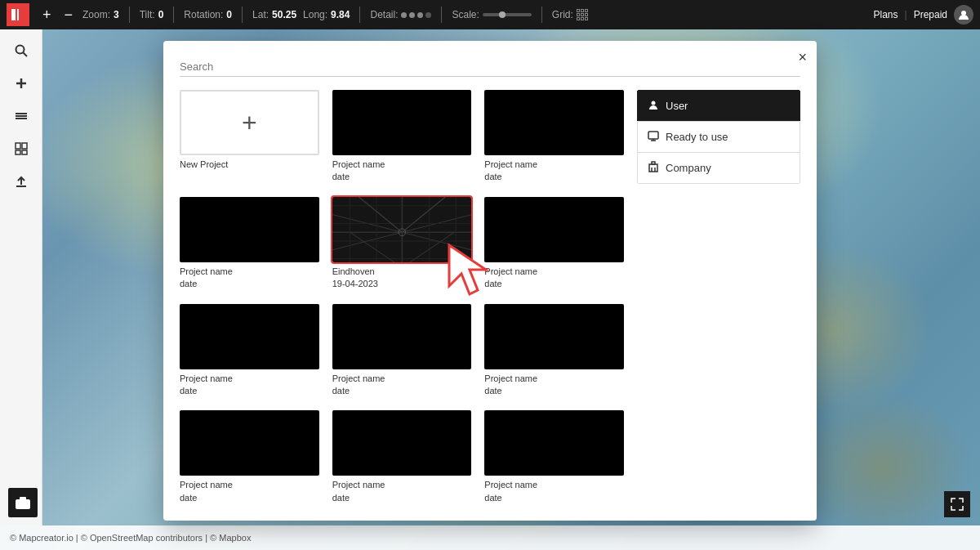 This screenshot has height=550, width=980. What do you see at coordinates (131, 538) in the screenshot?
I see `attribution: © Mapcreator.io | © OpenStreetMap contri…` at bounding box center [131, 538].